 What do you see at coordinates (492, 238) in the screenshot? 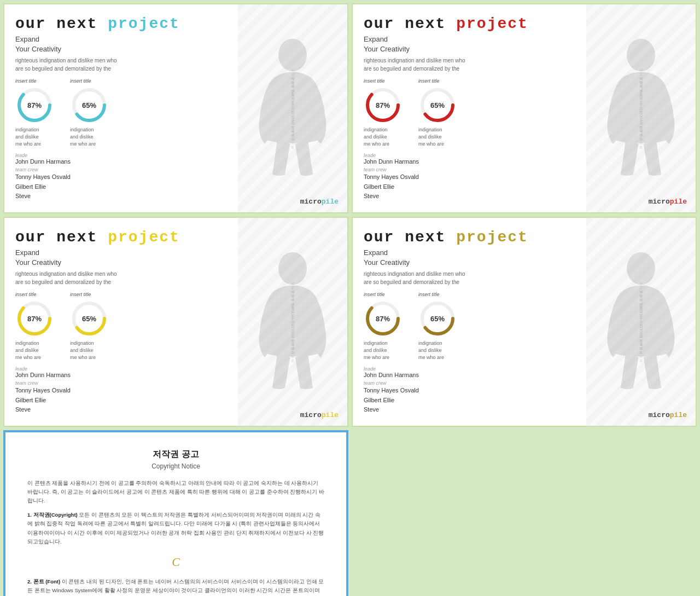
I see `title-highlight-gold: project` at bounding box center [492, 238].